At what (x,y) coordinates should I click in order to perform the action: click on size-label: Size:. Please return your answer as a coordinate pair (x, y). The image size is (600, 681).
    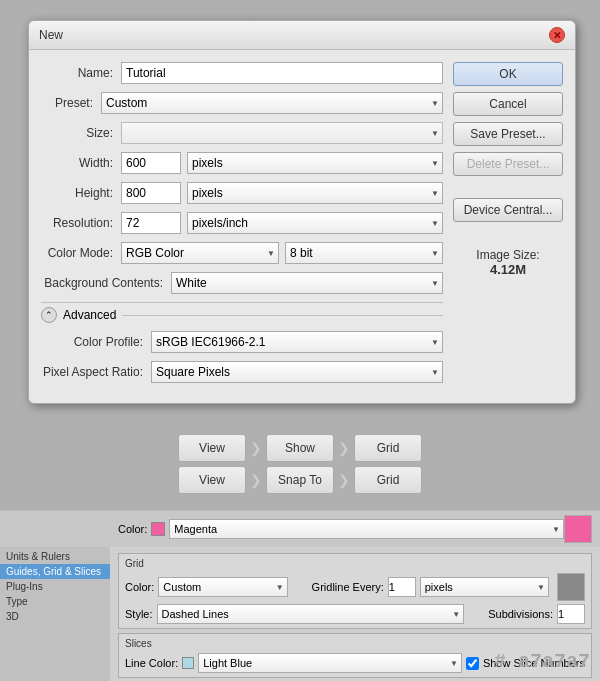
    Looking at the image, I should click on (81, 133).